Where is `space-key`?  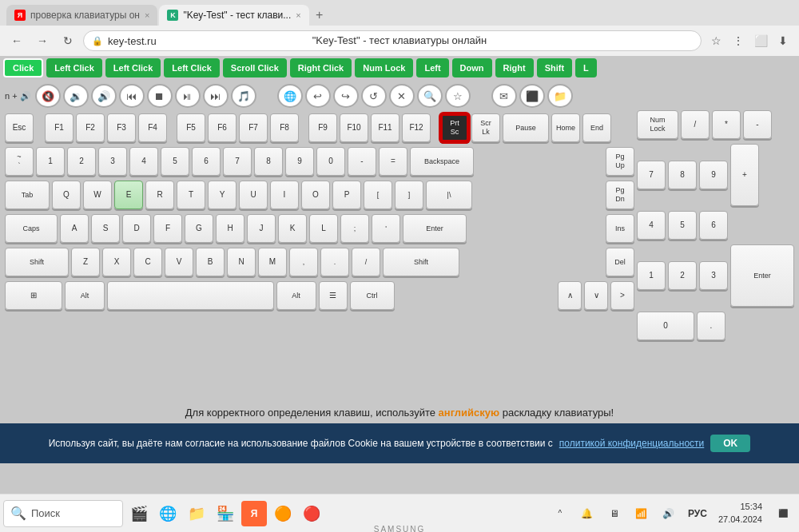
space-key is located at coordinates (190, 296).